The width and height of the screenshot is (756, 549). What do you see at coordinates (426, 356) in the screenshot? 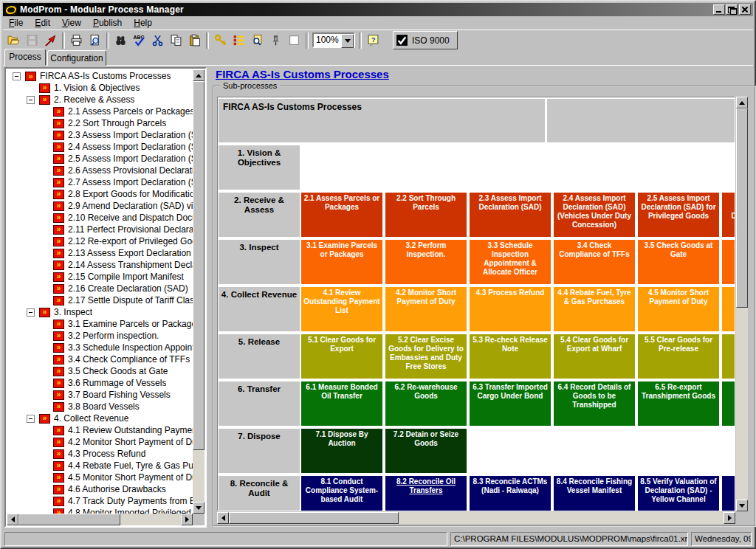
I see `process-cell: 5.2 Clear Excise Goods for Delivery to E…` at bounding box center [426, 356].